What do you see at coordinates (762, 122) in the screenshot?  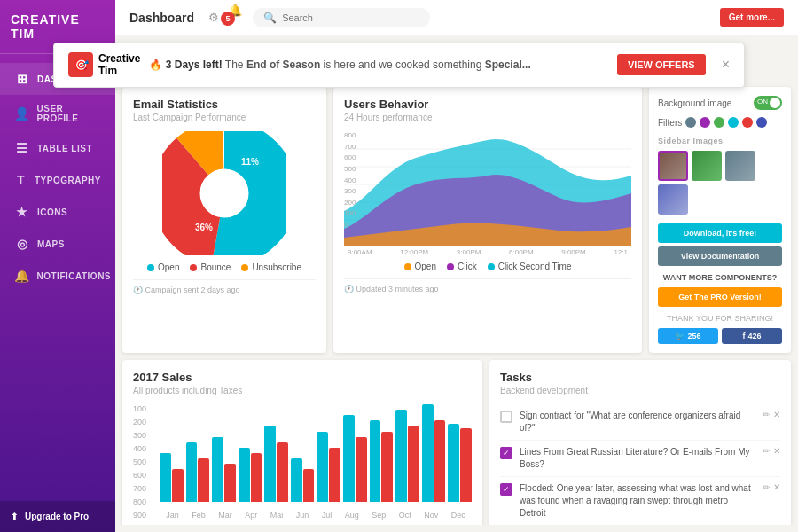 I see `filter-blue` at bounding box center [762, 122].